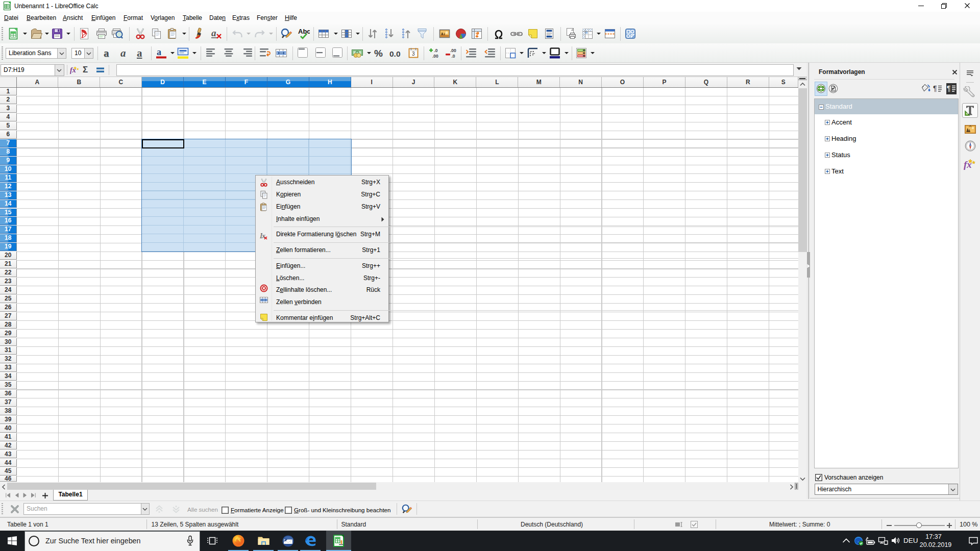 The width and height of the screenshot is (980, 551). I want to click on svg-text: 3, so click(413, 54).